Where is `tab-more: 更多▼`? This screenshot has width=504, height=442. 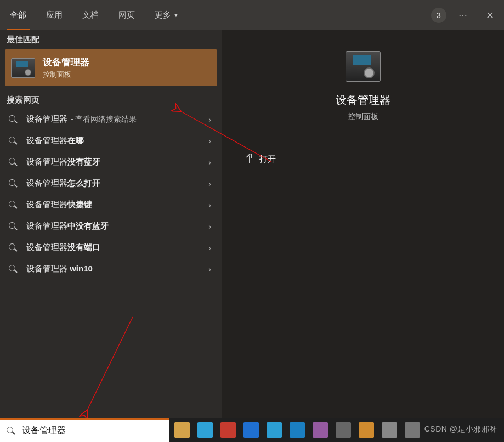
tab-more: 更多▼ is located at coordinates (167, 15).